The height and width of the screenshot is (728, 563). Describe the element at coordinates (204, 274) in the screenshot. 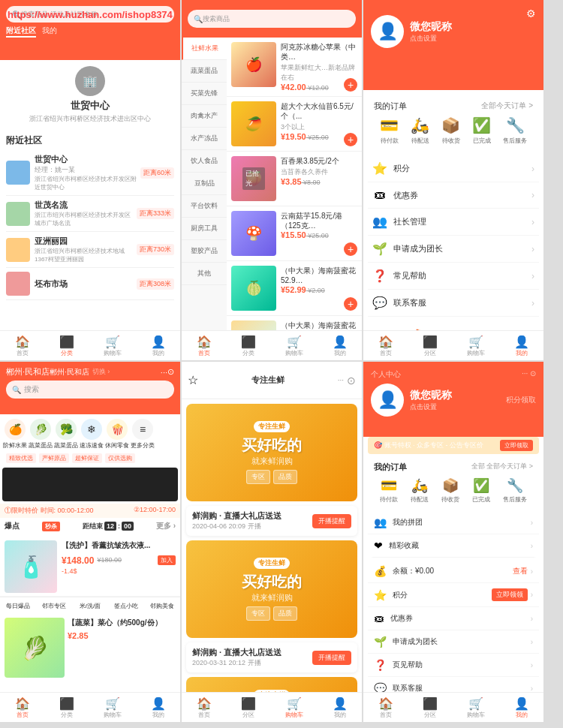

I see `s2-cat-10: 其他` at that location.